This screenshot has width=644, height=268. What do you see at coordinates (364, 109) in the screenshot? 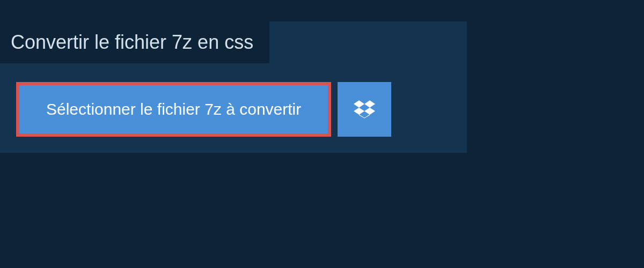
I see `dropbox-icon` at bounding box center [364, 109].